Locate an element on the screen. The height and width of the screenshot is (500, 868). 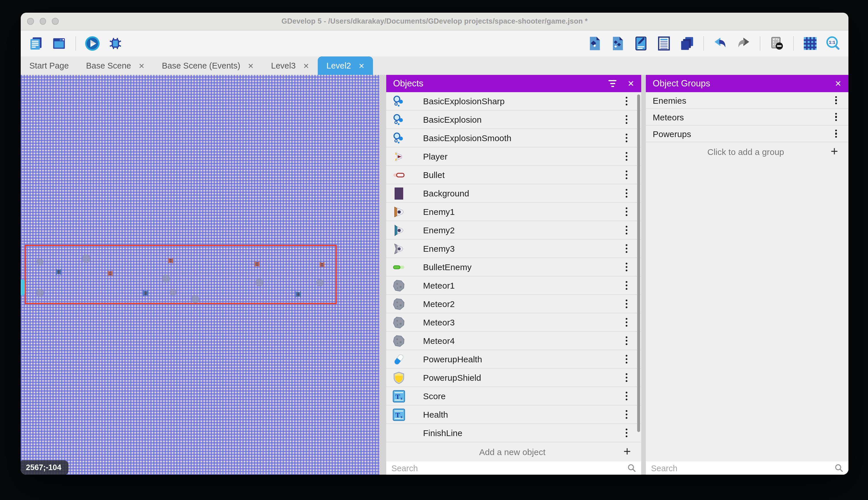
object-row-powerupshield: PowerupShield is located at coordinates (514, 378).